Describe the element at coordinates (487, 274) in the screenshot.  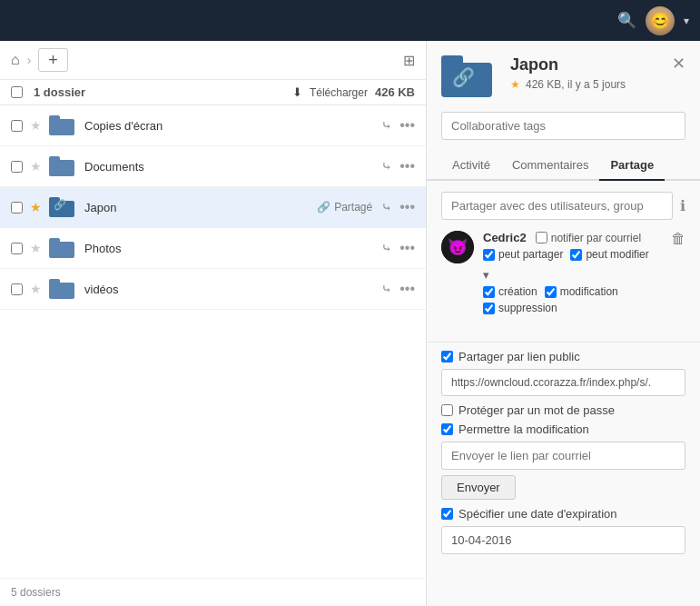
I see `perm-dropdown-icon: ▾` at that location.